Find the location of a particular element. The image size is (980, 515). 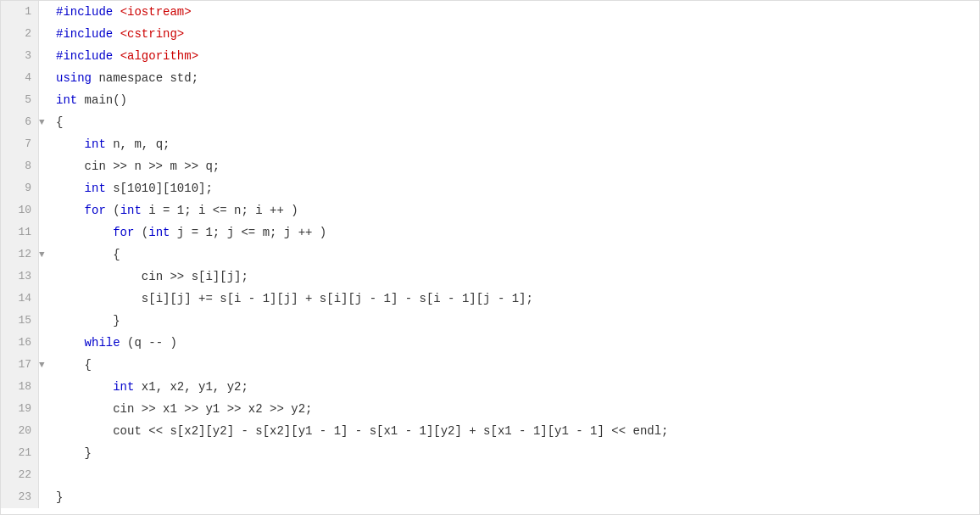

code-content: s[i][j] += s[i - 1][j] + s[i][j - 1] - s… is located at coordinates (295, 299).